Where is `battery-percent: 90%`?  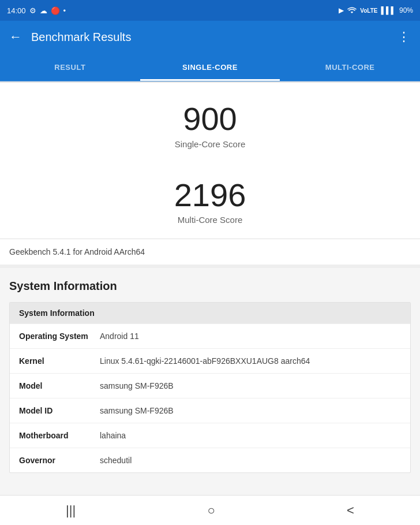
battery-percent: 90% is located at coordinates (406, 10).